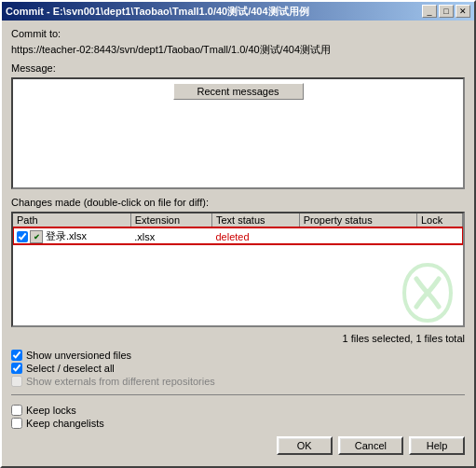  I want to click on bottom-options: Show unversioned files Select / deselect…, so click(238, 368).